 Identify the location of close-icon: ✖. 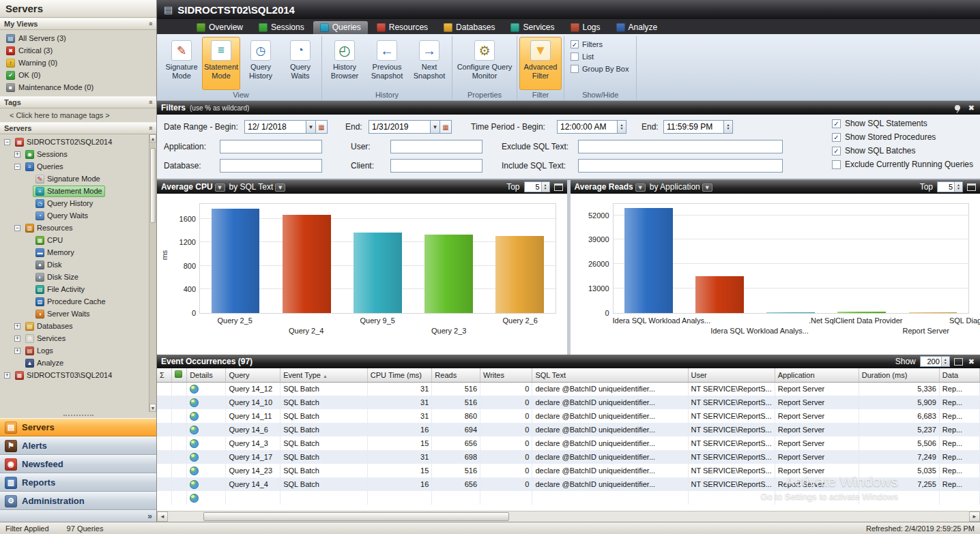
(972, 361).